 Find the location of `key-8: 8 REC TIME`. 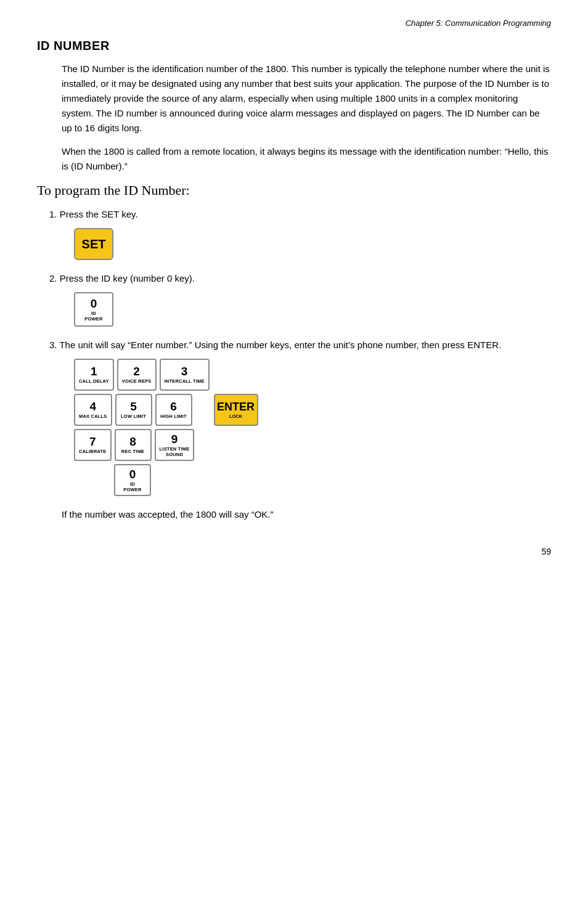

key-8: 8 REC TIME is located at coordinates (133, 445).